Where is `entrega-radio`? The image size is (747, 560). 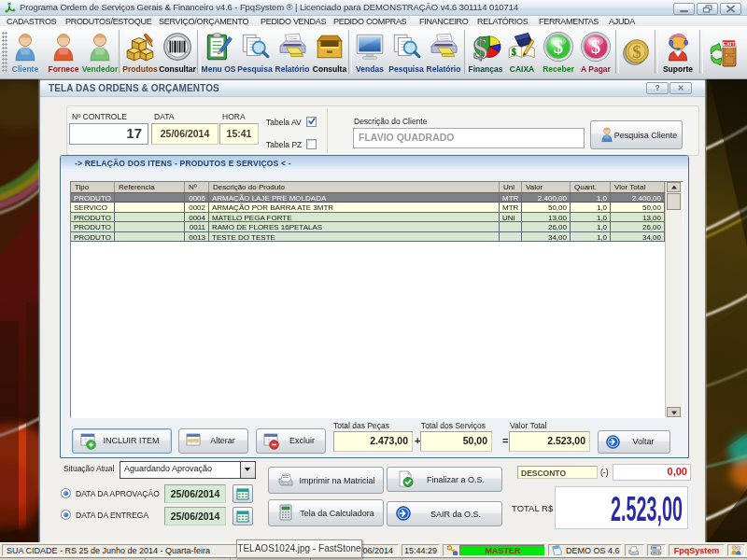
entrega-radio is located at coordinates (65, 515).